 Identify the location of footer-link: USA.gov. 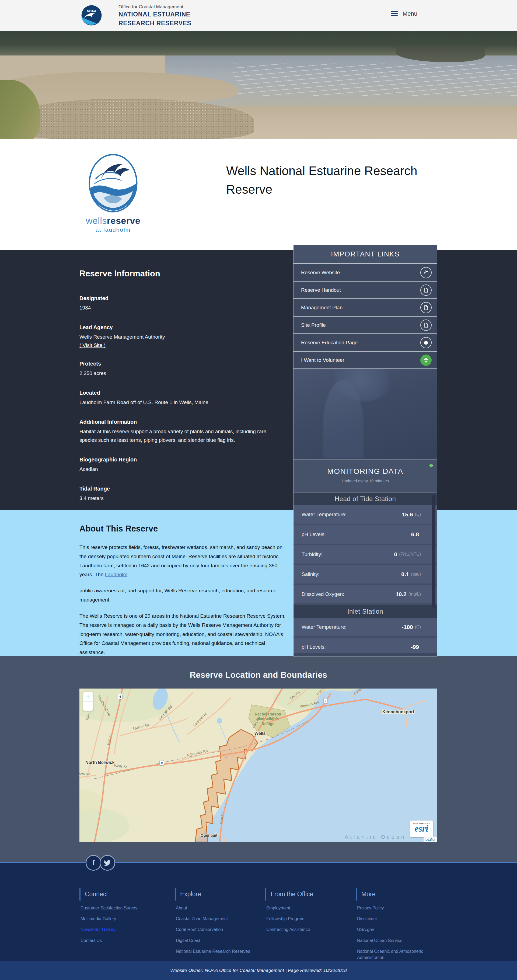
(397, 929).